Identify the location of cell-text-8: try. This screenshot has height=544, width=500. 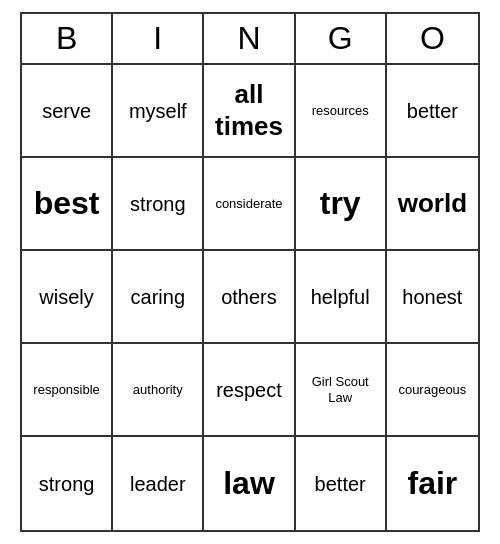
(340, 203).